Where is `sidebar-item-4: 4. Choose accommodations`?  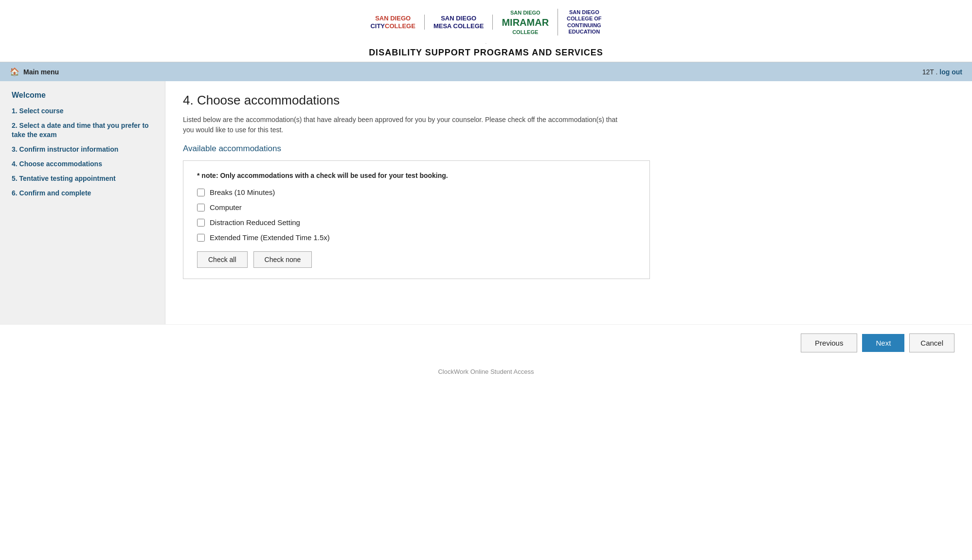 sidebar-item-4: 4. Choose accommodations is located at coordinates (83, 164).